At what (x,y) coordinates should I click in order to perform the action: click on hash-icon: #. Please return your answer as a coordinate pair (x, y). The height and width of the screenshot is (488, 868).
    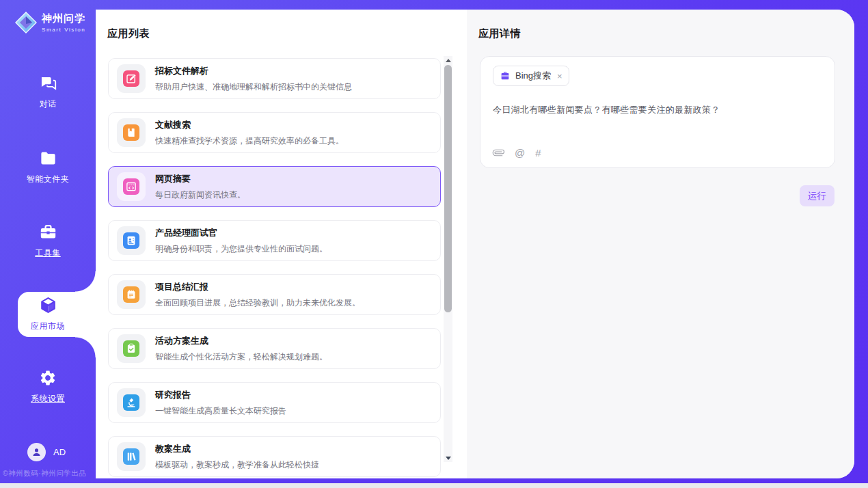
    Looking at the image, I should click on (537, 153).